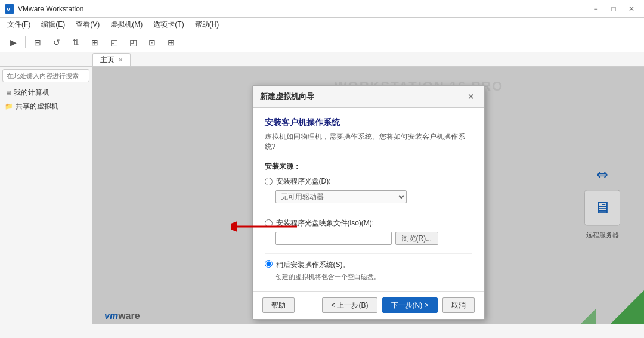  What do you see at coordinates (369, 167) in the screenshot?
I see `install-source-label: 安装来源：` at bounding box center [369, 167].